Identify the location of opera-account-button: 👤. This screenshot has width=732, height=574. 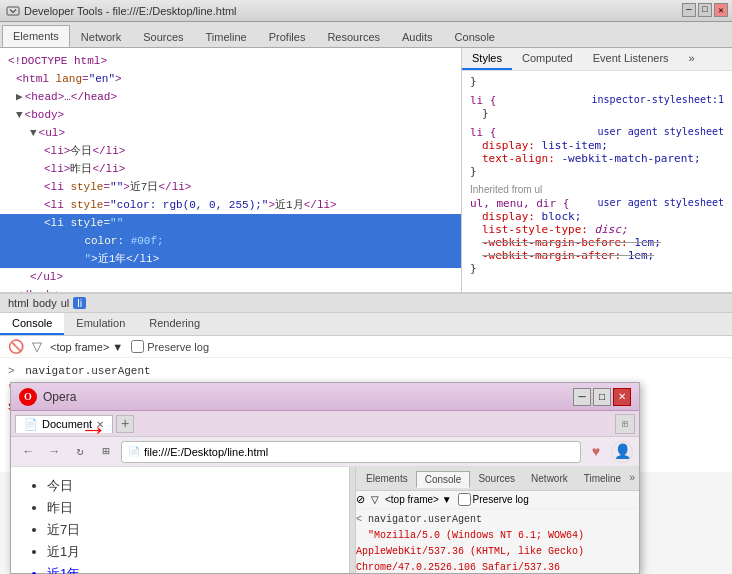
(622, 452).